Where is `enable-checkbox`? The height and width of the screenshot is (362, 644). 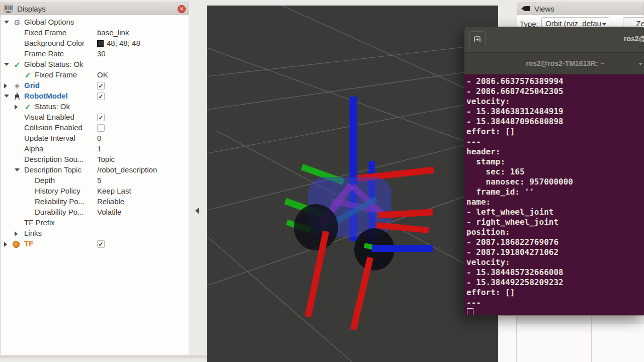 enable-checkbox is located at coordinates (101, 128).